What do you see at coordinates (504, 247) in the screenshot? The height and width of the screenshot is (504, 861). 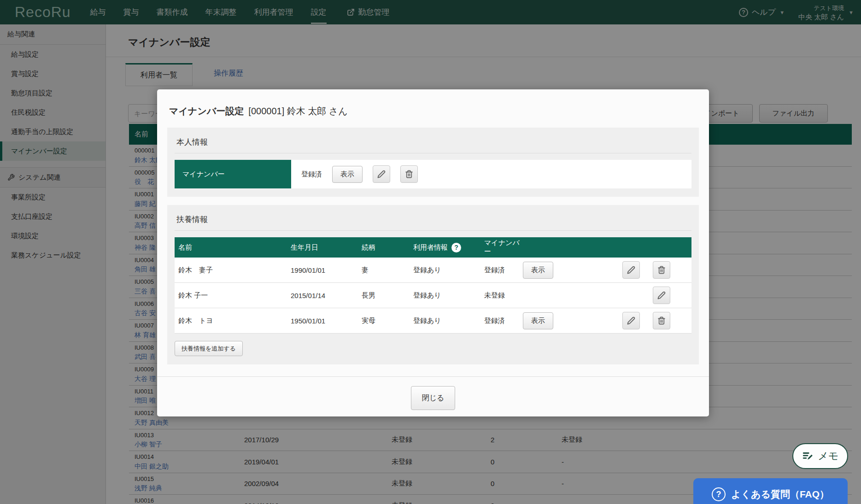 I see `column-header-mynumber: マイナンバー` at bounding box center [504, 247].